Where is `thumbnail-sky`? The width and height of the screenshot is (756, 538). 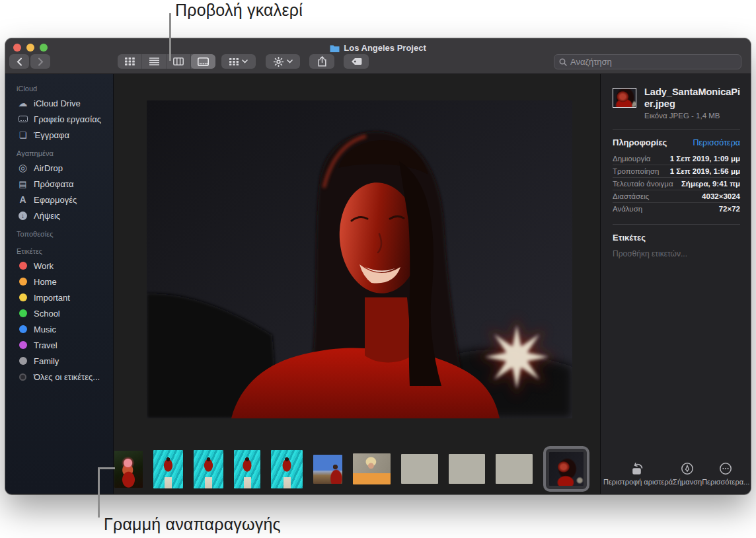
thumbnail-sky is located at coordinates (328, 469).